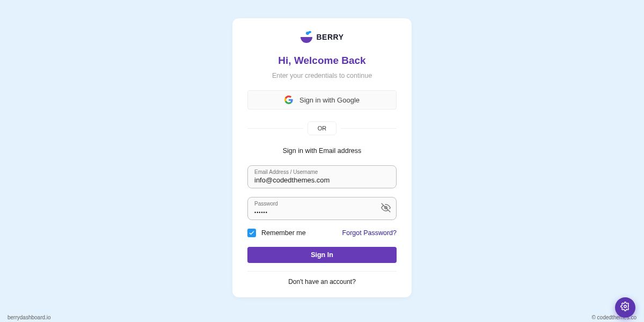 The height and width of the screenshot is (322, 644). Describe the element at coordinates (306, 37) in the screenshot. I see `brand-logo-icon` at that location.